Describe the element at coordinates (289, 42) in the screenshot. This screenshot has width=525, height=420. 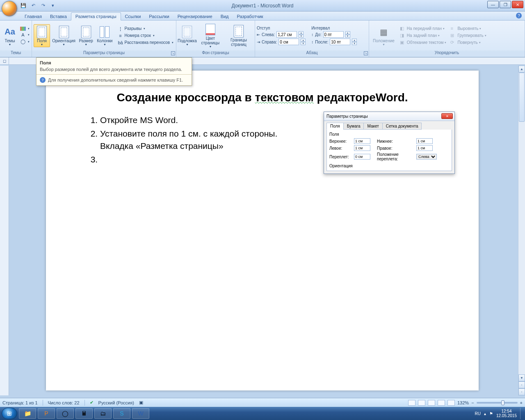
I see `indent-right-input` at that location.